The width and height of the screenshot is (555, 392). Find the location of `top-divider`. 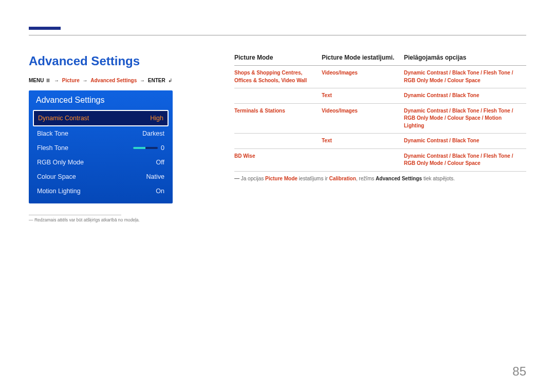

top-divider is located at coordinates (278, 35).